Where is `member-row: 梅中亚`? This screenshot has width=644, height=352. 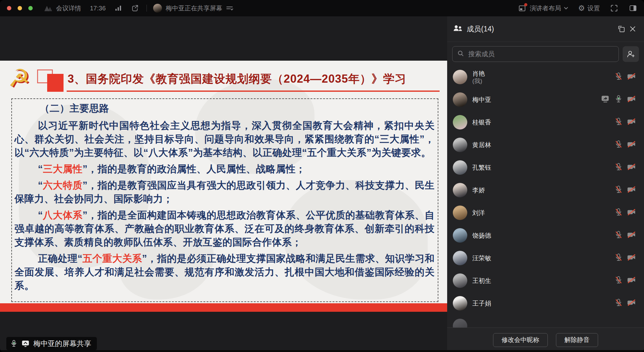 member-row: 梅中亚 is located at coordinates (546, 100).